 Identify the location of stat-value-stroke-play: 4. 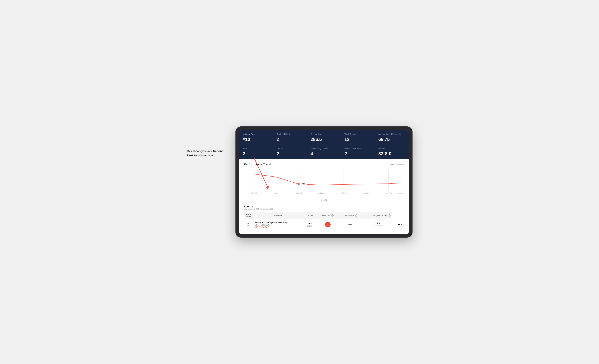
(324, 154).